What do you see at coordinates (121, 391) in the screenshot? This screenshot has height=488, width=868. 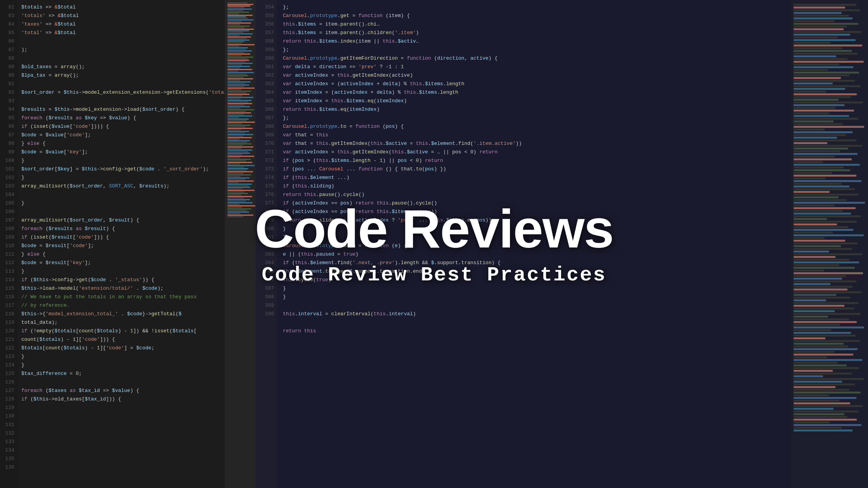 I see `code-line: foreach ($taxes as $tax_id => $value) {` at bounding box center [121, 391].